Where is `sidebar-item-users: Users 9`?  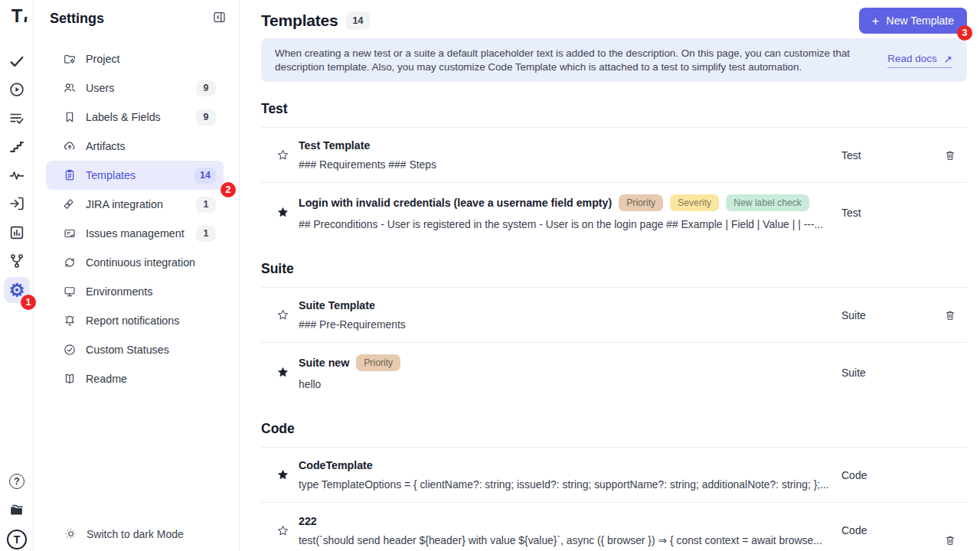
sidebar-item-users: Users 9 is located at coordinates (135, 88).